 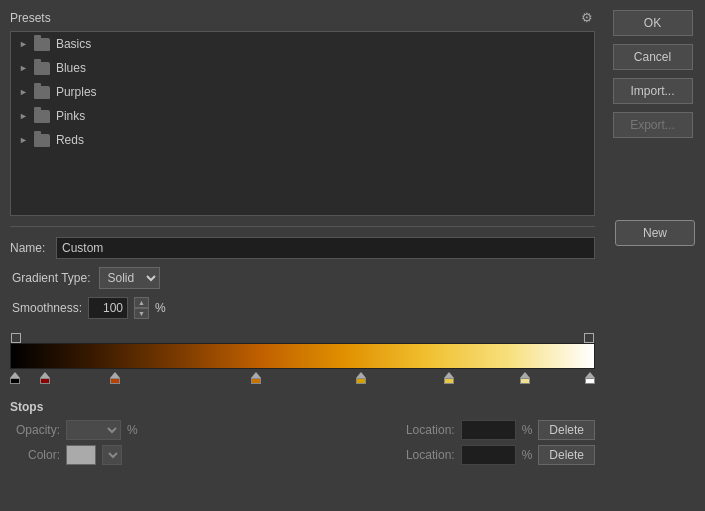 I want to click on ok-button: OK, so click(x=653, y=23).